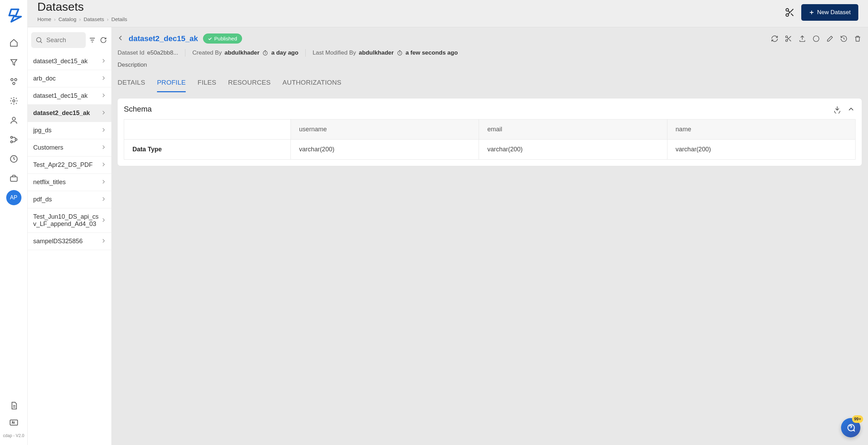 This screenshot has height=445, width=868. Describe the element at coordinates (64, 40) in the screenshot. I see `search-input` at that location.